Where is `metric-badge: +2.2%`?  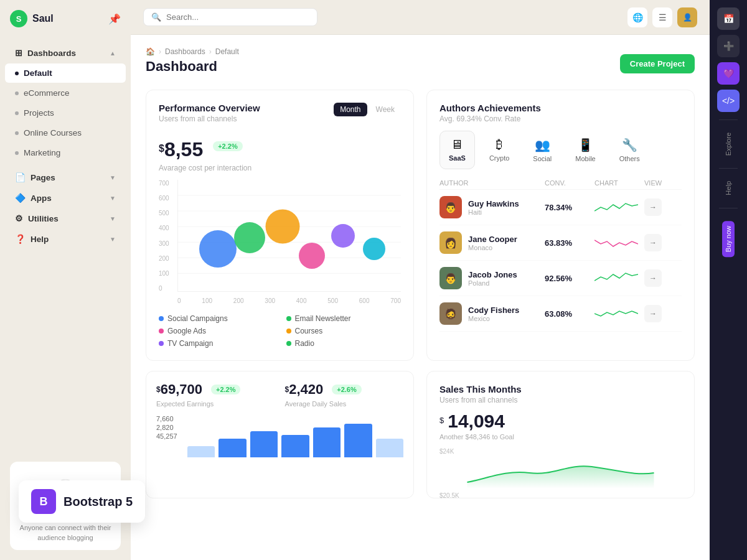
metric-badge: +2.2% is located at coordinates (228, 146).